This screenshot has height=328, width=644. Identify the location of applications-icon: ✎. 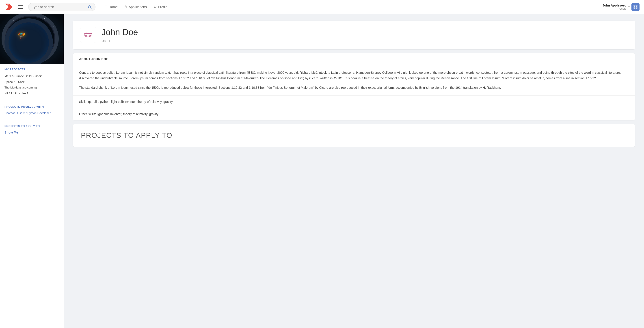
(126, 7).